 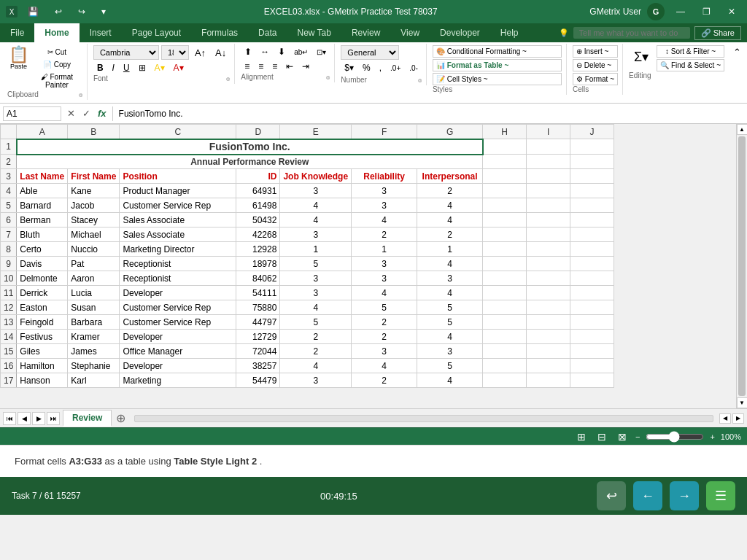 What do you see at coordinates (366, 33) in the screenshot?
I see `tab-review: Review` at bounding box center [366, 33].